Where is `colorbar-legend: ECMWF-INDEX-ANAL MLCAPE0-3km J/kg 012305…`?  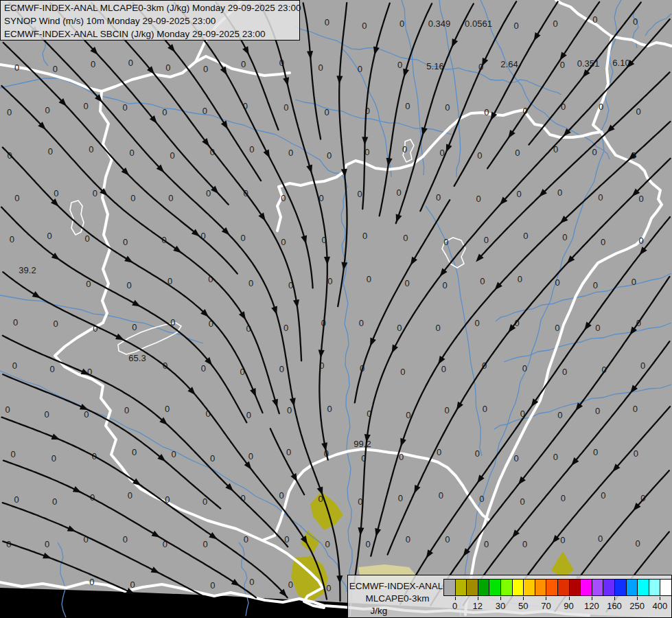 colorbar-legend: ECMWF-INDEX-ANAL MLCAPE0-3km J/kg 012305… is located at coordinates (509, 596).